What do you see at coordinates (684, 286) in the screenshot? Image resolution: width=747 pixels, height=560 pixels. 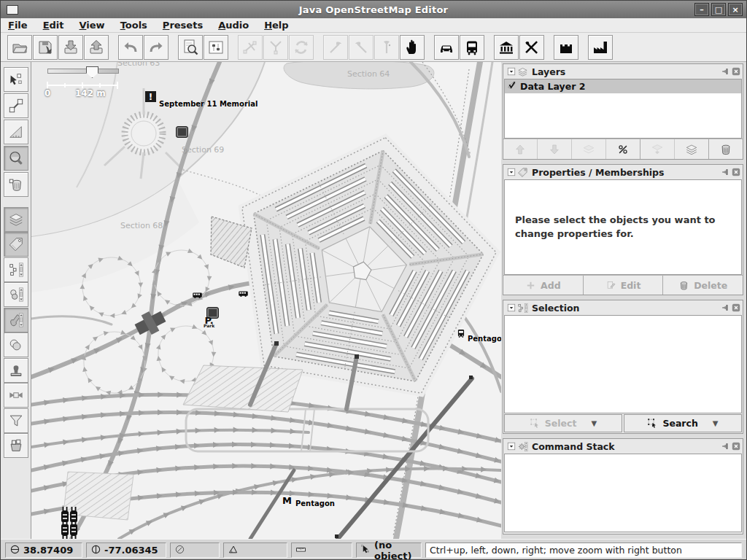 I see `trash-icon` at bounding box center [684, 286].